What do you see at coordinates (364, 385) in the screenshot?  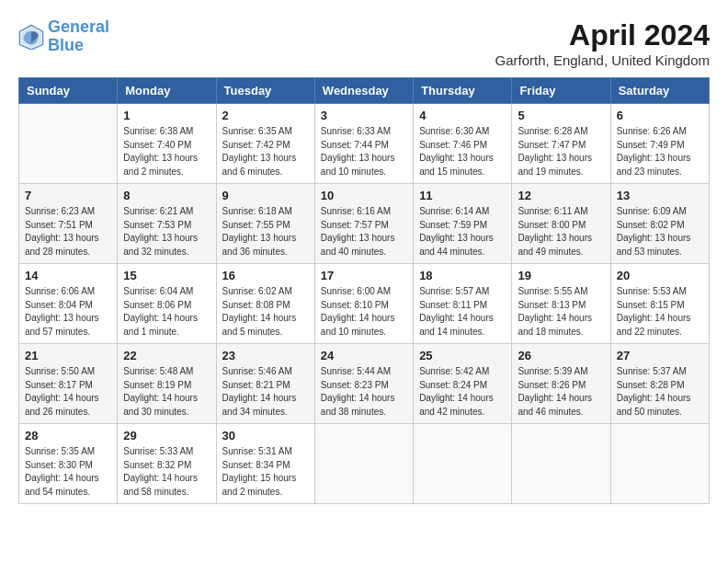 I see `calendar-week-row: 21Sunrise: 5:50 AM Sunset: 8:17 PM Dayli…` at bounding box center [364, 385].